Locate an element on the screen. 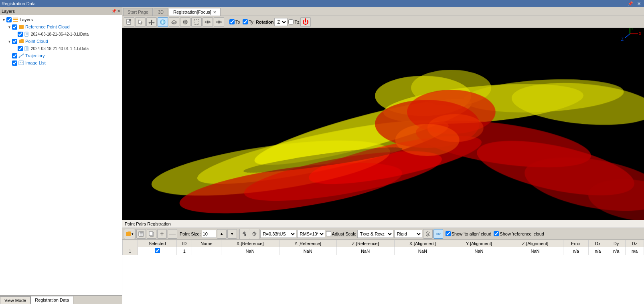  registration-data-tab: Registration Data is located at coordinates (52, 300).